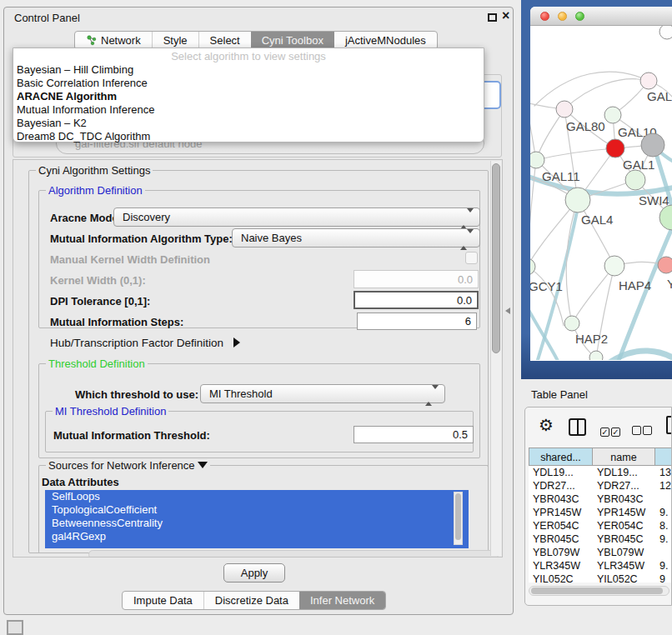  What do you see at coordinates (600, 539) in the screenshot?
I see `table-row: YBR045CYBR045C9.` at bounding box center [600, 539].